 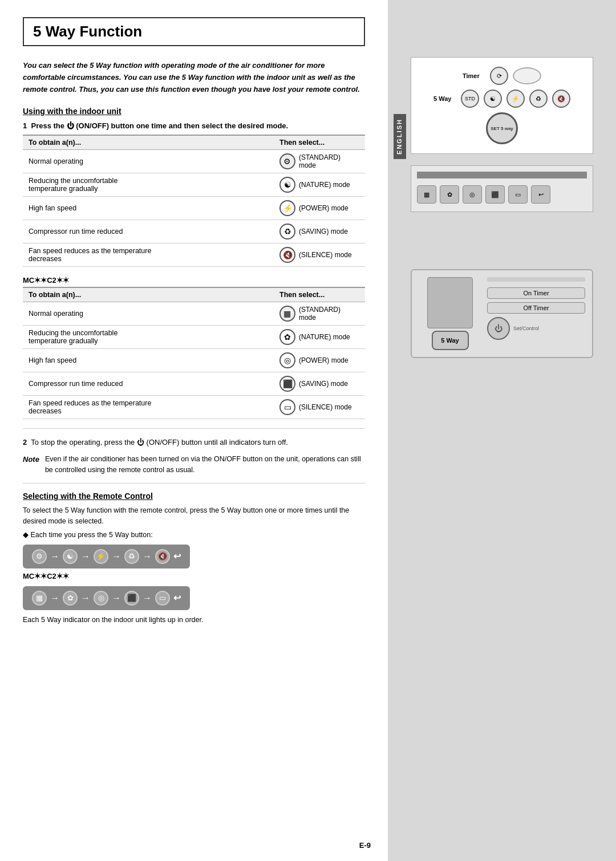 What do you see at coordinates (472, 194) in the screenshot?
I see `ib-btn3: ◎` at bounding box center [472, 194].